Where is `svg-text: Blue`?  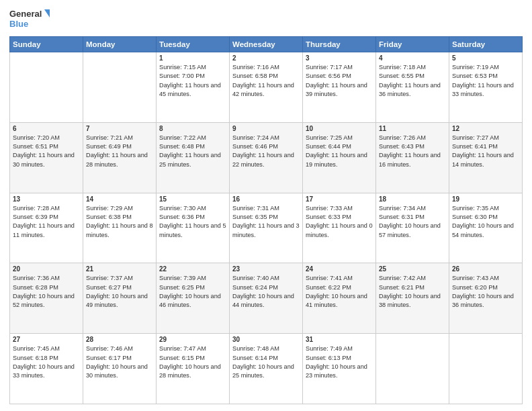 svg-text: Blue is located at coordinates (19, 24).